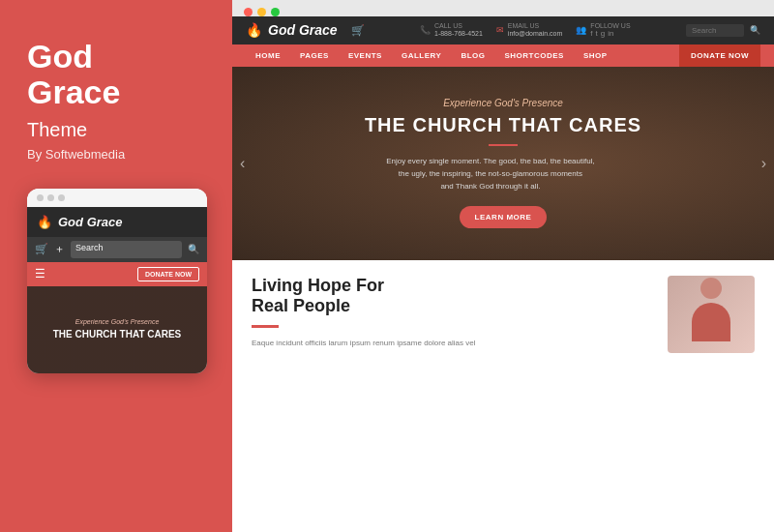 This screenshot has width=774, height=532. Describe the element at coordinates (610, 25) in the screenshot. I see `follow-label: Follow Us` at that location.